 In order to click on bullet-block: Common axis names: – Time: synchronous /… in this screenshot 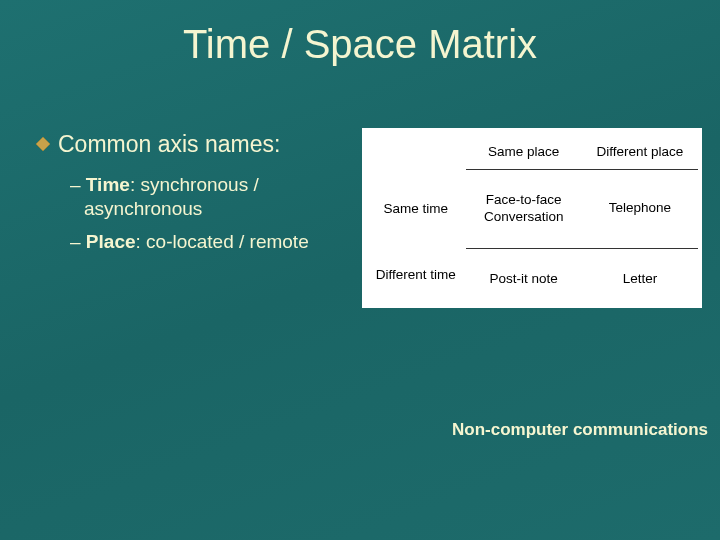, I will do `click(186, 196)`.